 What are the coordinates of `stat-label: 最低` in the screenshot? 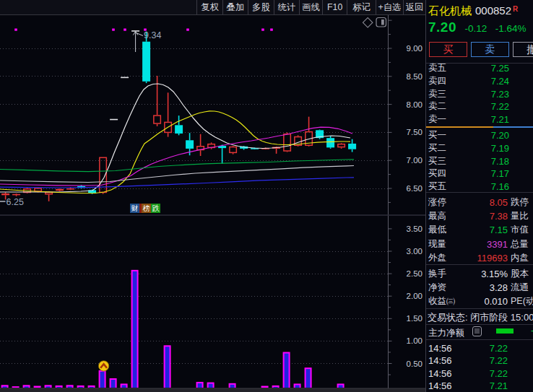 It's located at (438, 230).